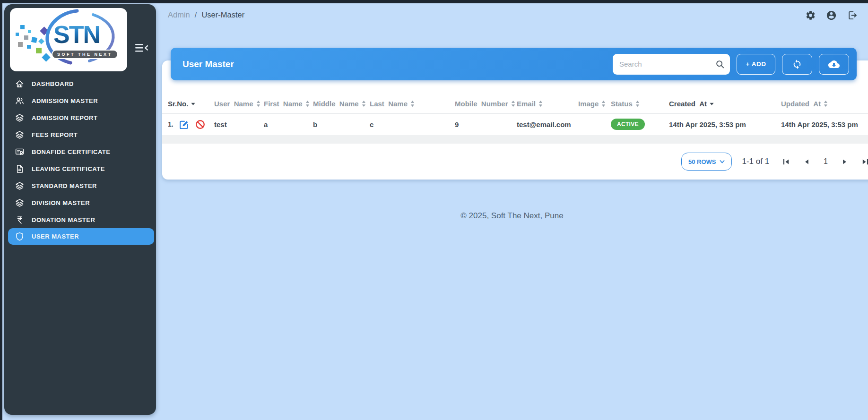  I want to click on sidebar-item-admission-report: ADMISSION REPORT, so click(80, 118).